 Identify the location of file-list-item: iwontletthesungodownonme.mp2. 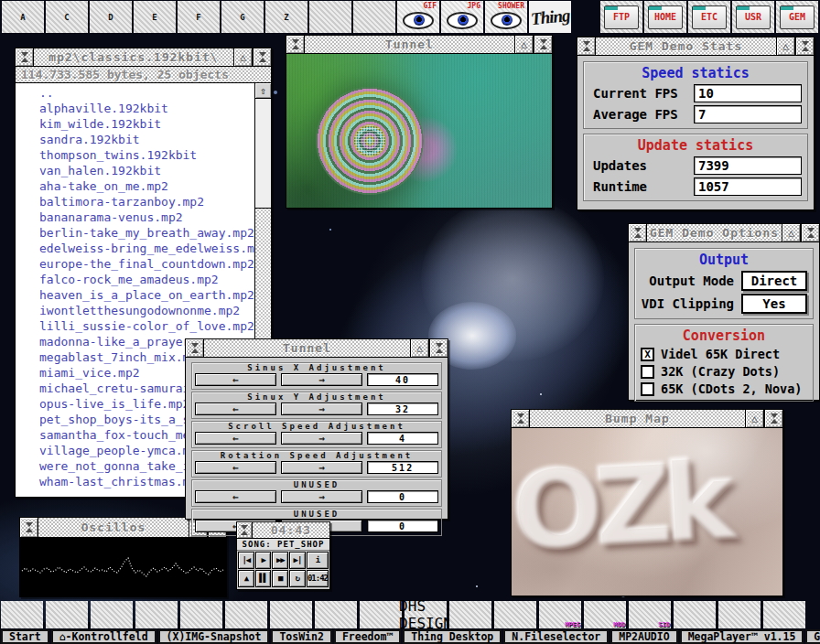
(135, 311).